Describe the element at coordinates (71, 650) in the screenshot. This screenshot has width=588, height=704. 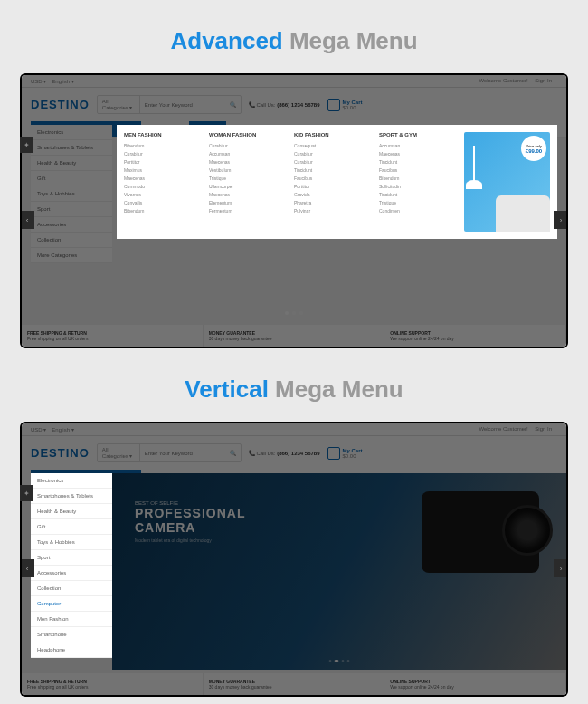
I see `cat-item: Headphone` at that location.